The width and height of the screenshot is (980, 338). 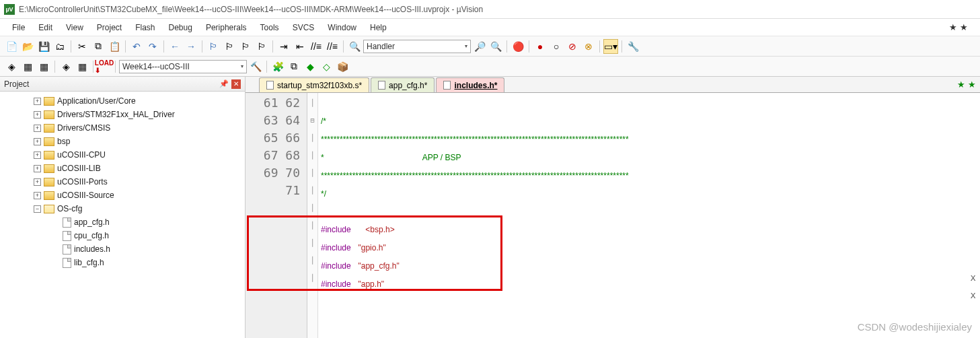 I want to click on tree-node: +Drivers/STM32F1xx_HAL_Driver, so click(x=122, y=114).